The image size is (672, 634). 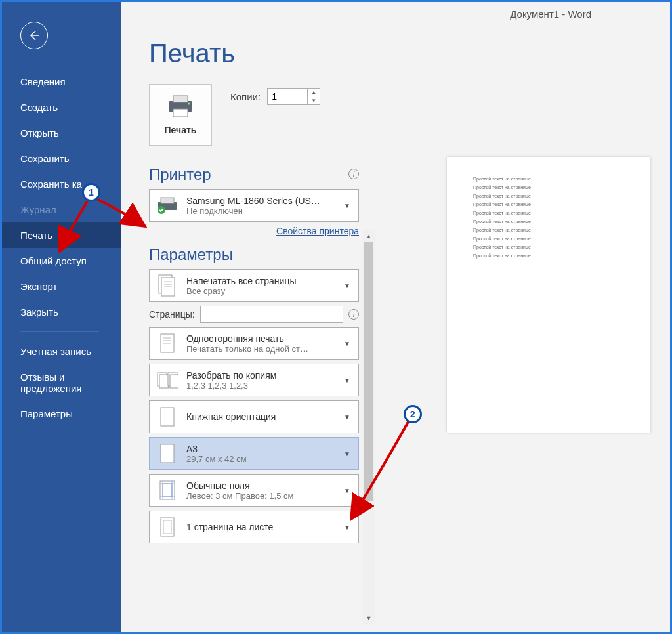 What do you see at coordinates (261, 459) in the screenshot?
I see `setting-line2: 29,7 см x 42 см` at bounding box center [261, 459].